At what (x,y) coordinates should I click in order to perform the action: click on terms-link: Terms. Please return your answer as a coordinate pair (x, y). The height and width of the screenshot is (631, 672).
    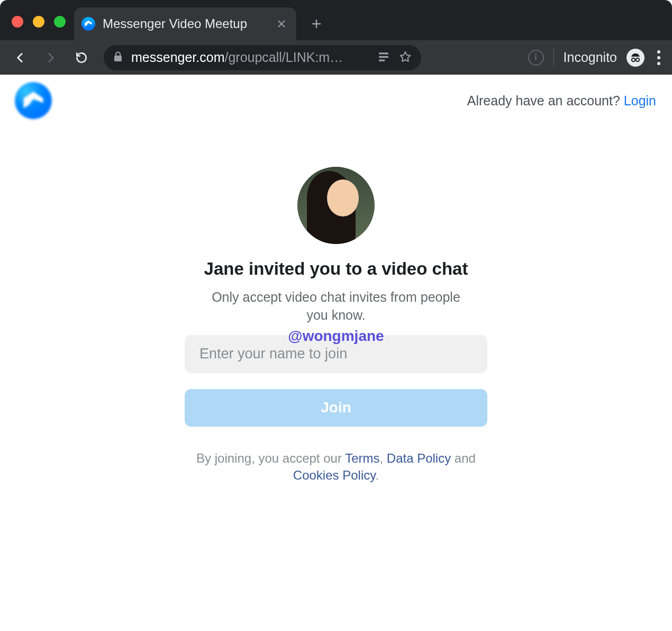
    Looking at the image, I should click on (362, 458).